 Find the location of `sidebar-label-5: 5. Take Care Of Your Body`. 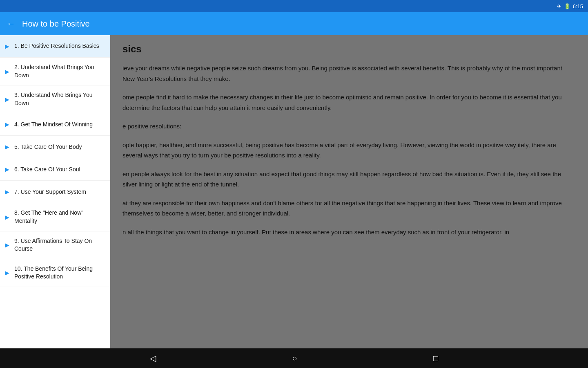

sidebar-label-5: 5. Take Care Of Your Body is located at coordinates (48, 147).